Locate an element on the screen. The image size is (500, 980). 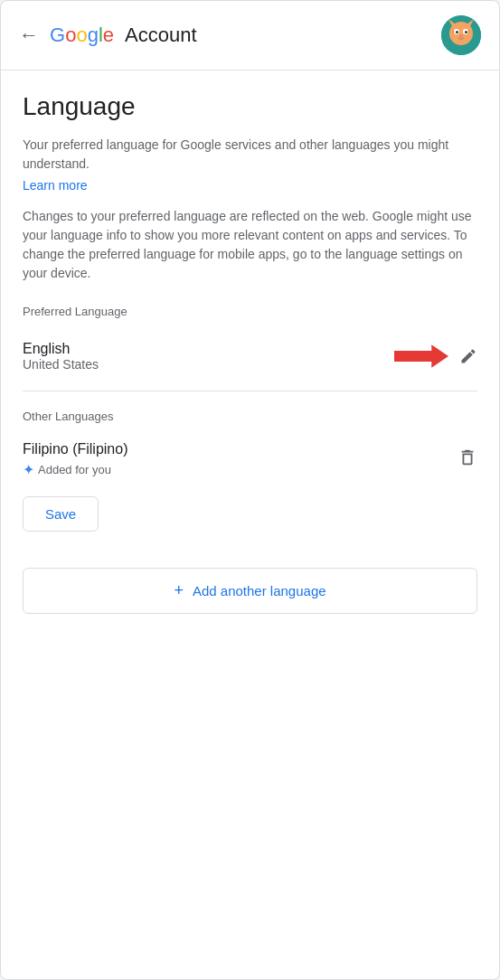
google-letter-e: e is located at coordinates (108, 35).